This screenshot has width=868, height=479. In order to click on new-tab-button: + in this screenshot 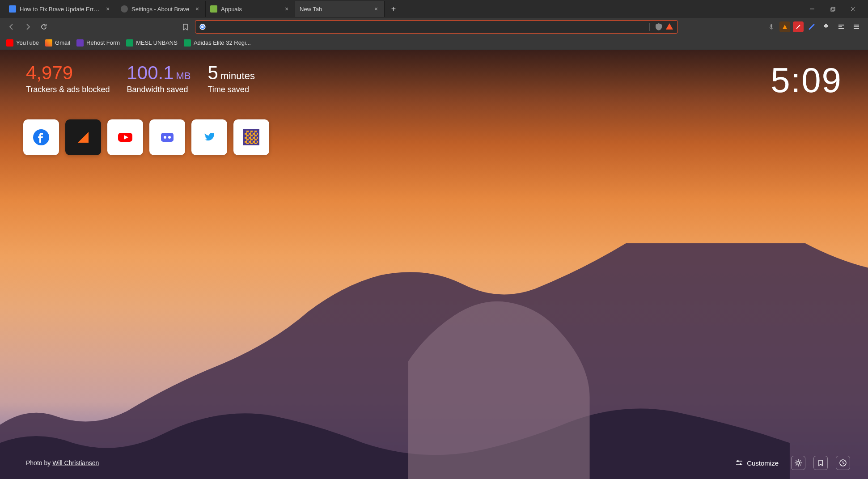, I will do `click(394, 9)`.